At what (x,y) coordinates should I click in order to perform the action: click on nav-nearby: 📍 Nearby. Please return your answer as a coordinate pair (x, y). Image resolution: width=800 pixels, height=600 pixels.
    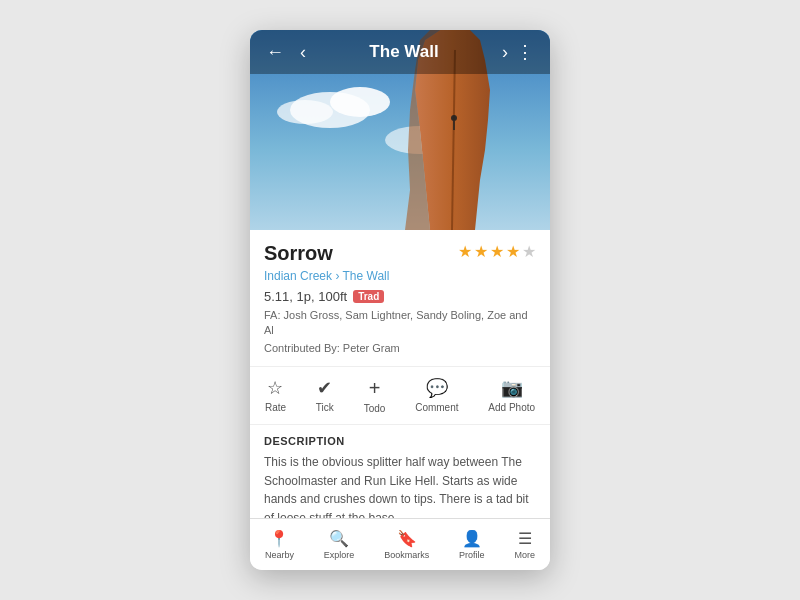
    Looking at the image, I should click on (280, 544).